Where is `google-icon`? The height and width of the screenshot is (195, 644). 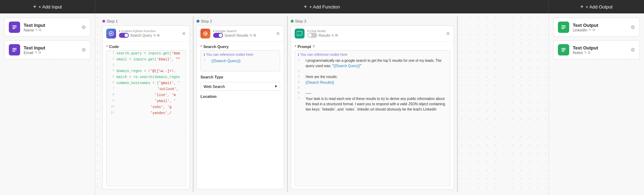 google-icon is located at coordinates (205, 34).